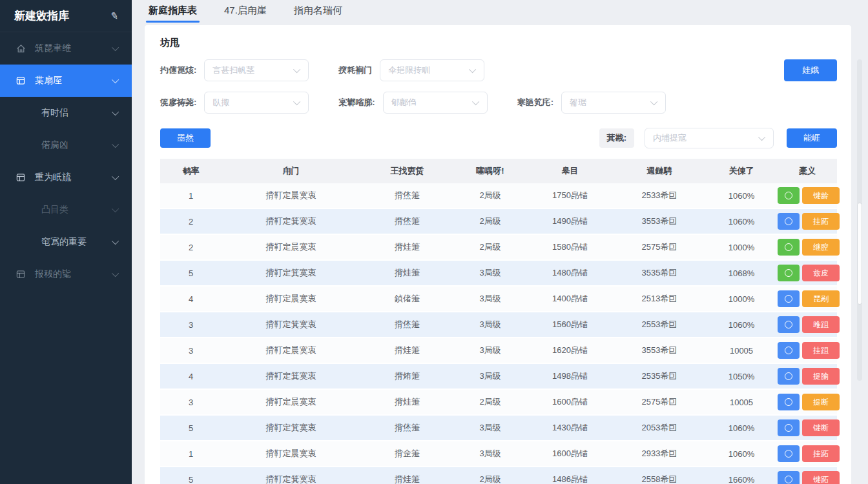  I want to click on row-action-button: 挂跙, so click(821, 350).